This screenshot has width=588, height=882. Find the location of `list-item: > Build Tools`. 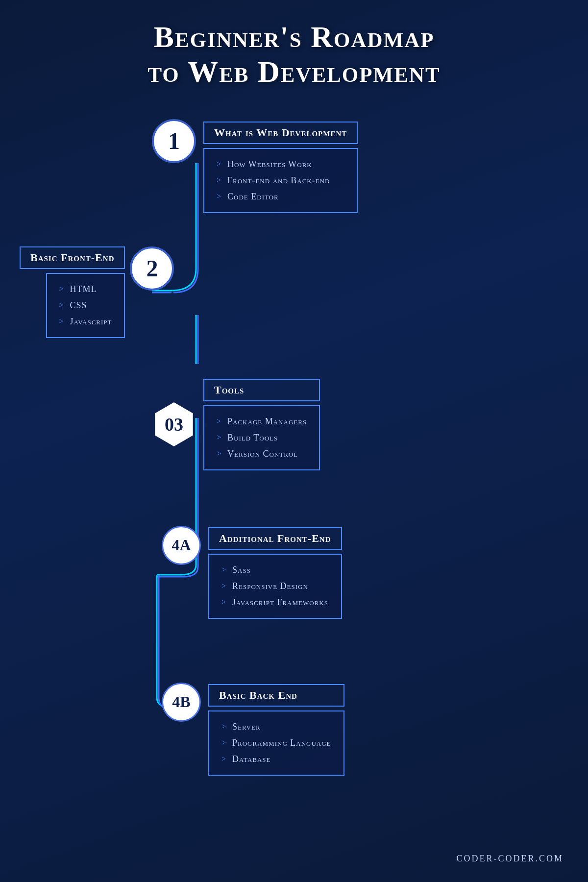

list-item: > Build Tools is located at coordinates (262, 438).